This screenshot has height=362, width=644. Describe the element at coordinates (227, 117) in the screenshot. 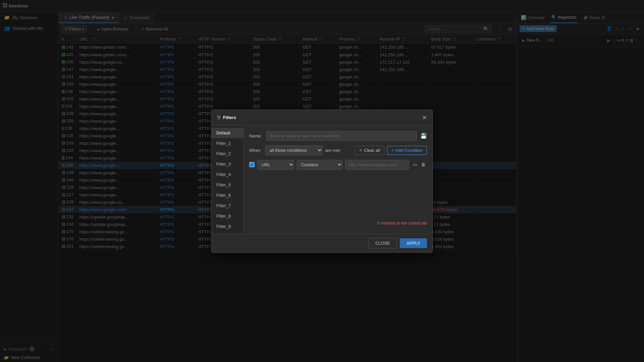

I see `modal-title: ▽ Filters` at that location.